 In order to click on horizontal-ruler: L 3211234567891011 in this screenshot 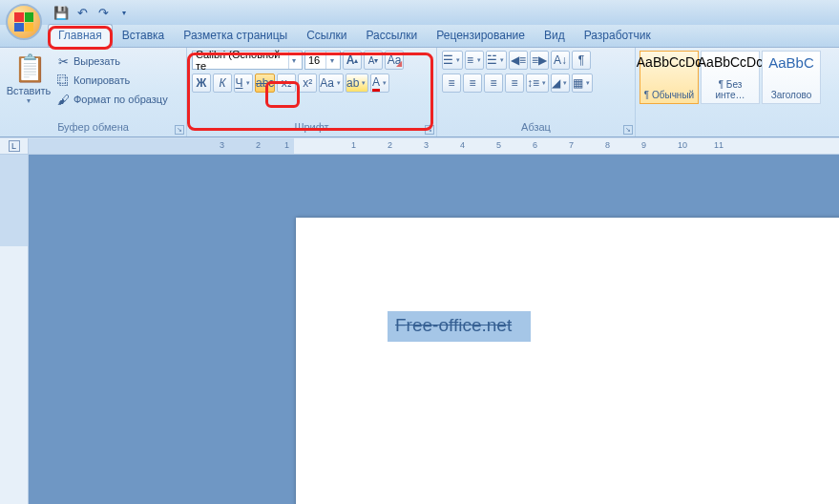, I will do `click(420, 146)`.